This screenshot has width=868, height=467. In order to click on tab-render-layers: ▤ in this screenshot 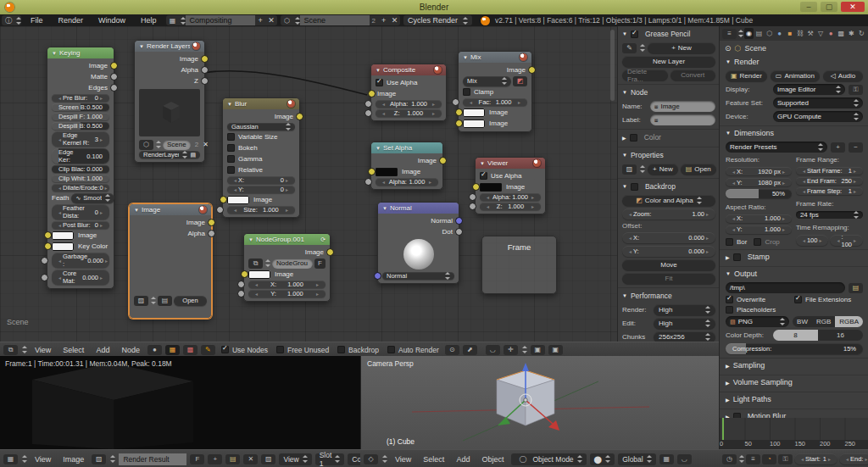, I will do `click(760, 34)`.